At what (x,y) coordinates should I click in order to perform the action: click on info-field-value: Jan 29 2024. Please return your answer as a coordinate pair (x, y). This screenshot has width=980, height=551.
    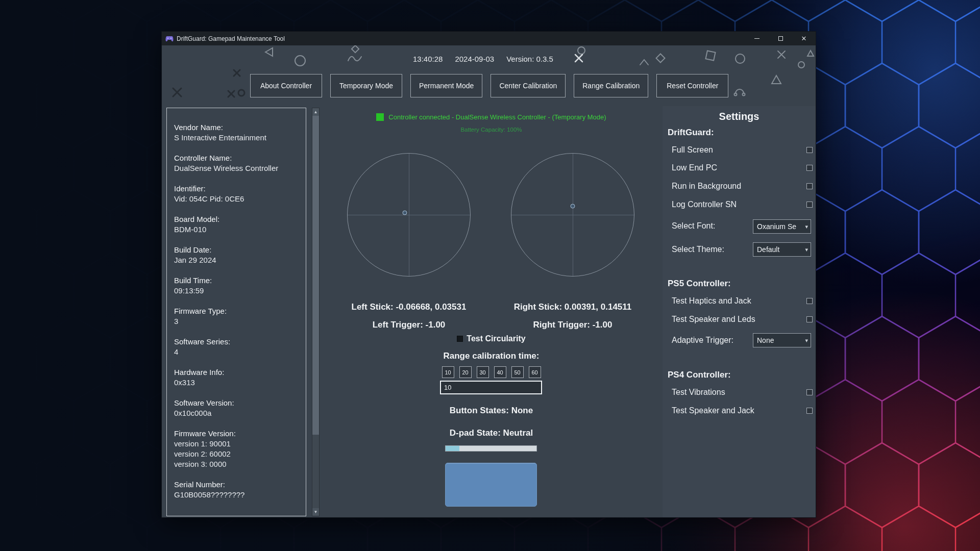
    Looking at the image, I should click on (238, 260).